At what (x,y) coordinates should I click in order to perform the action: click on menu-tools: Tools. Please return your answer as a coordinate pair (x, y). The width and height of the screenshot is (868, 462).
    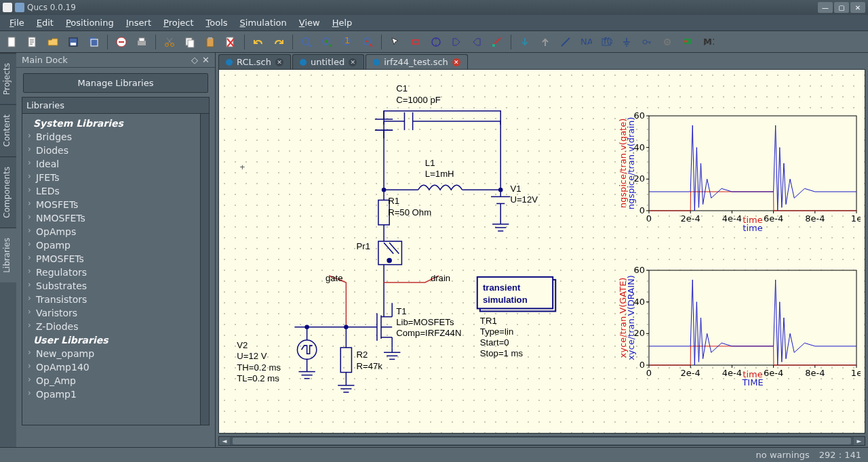
    Looking at the image, I should click on (217, 23).